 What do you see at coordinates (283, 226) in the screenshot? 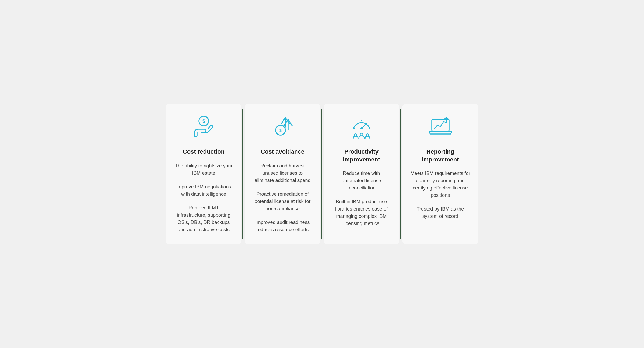
I see `card-item-cost-avoidance-2: Improved audit readiness reduces resourc…` at bounding box center [283, 226].